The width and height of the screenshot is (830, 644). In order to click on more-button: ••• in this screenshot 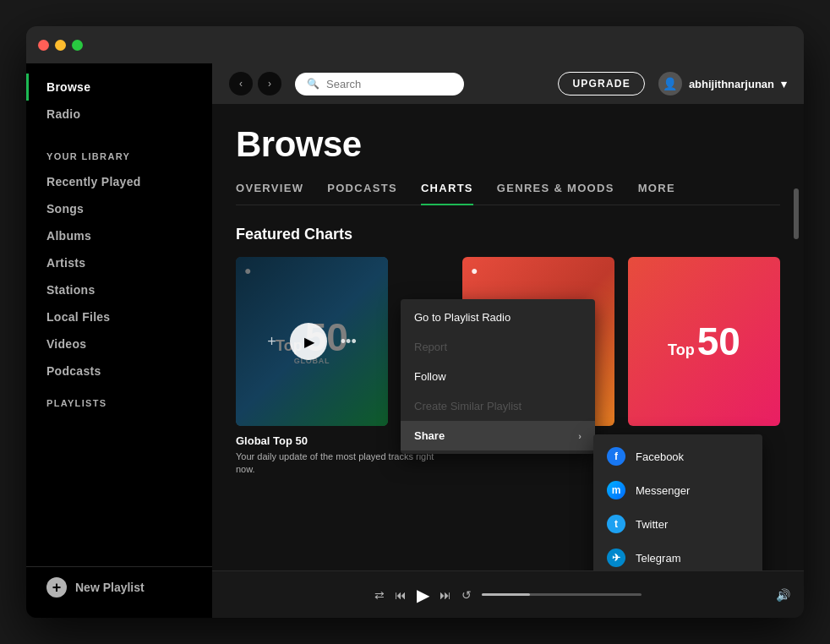, I will do `click(348, 341)`.